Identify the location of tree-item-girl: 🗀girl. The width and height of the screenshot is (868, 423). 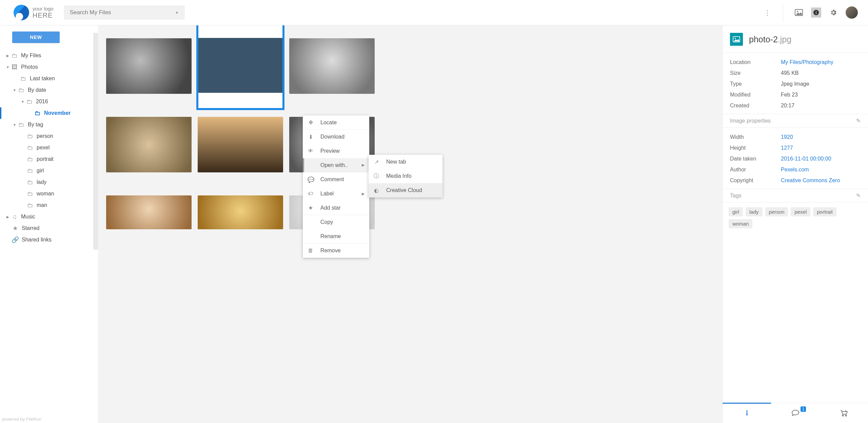
(49, 171).